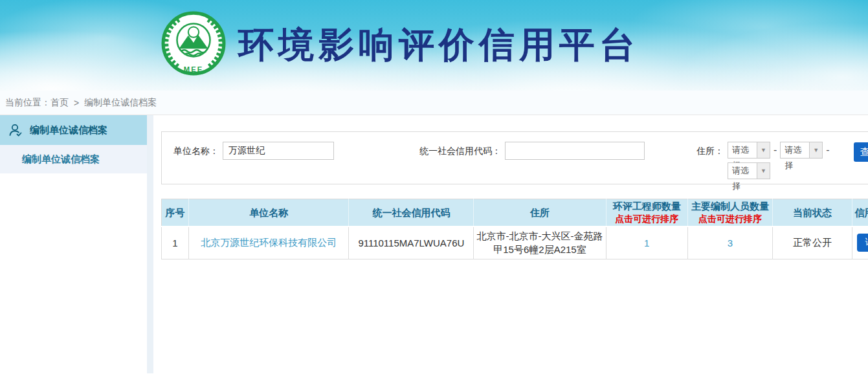 The height and width of the screenshot is (374, 868). What do you see at coordinates (801, 150) in the screenshot?
I see `city-select: 请选择 ▼` at bounding box center [801, 150].